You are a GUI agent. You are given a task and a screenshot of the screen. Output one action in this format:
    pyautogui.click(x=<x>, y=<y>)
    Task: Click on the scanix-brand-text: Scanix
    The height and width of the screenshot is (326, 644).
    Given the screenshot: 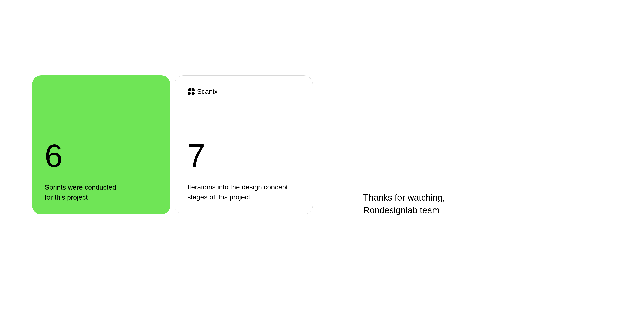 What is the action you would take?
    pyautogui.click(x=207, y=92)
    